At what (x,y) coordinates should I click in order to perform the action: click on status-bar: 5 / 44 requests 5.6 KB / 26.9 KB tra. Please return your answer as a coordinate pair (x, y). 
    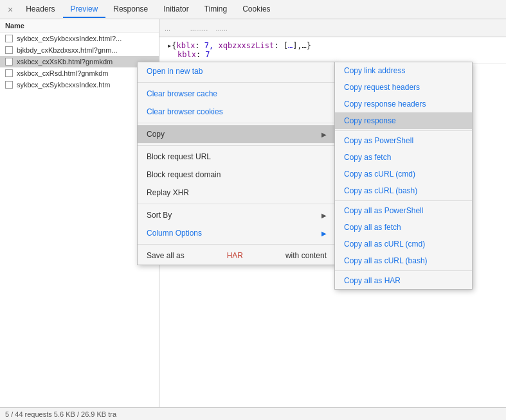
    Looking at the image, I should click on (253, 414).